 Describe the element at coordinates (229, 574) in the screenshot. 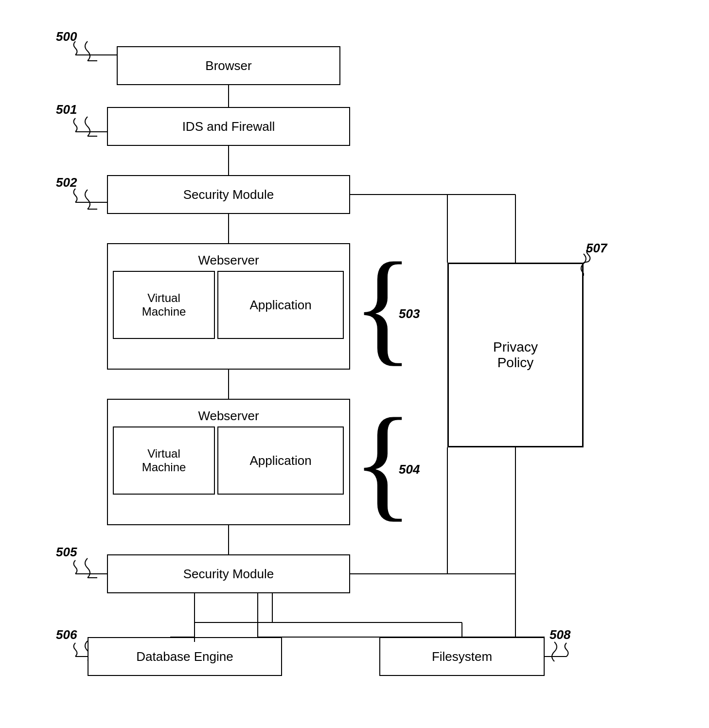

I see `security-module-bottom-box: Security Module` at that location.